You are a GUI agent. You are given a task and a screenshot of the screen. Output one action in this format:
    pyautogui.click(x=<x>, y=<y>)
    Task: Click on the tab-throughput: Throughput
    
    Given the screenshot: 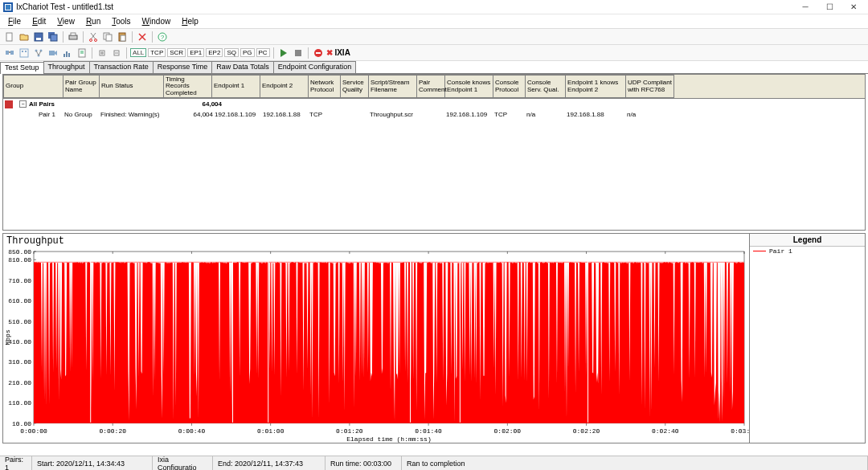 What is the action you would take?
    pyautogui.click(x=67, y=67)
    